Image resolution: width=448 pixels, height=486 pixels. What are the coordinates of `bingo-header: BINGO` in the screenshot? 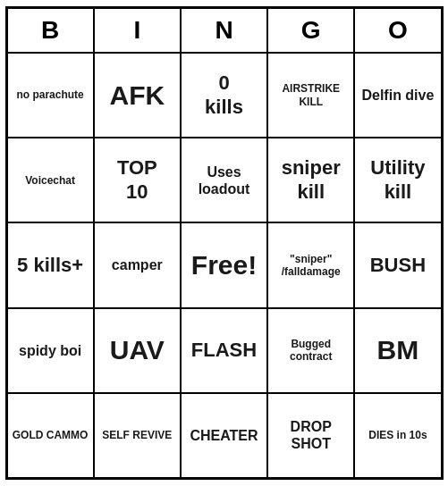 It's located at (224, 31).